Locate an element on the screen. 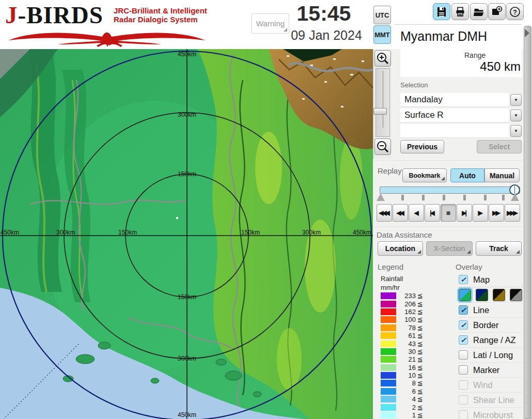  play-button: ▶ is located at coordinates (480, 213).